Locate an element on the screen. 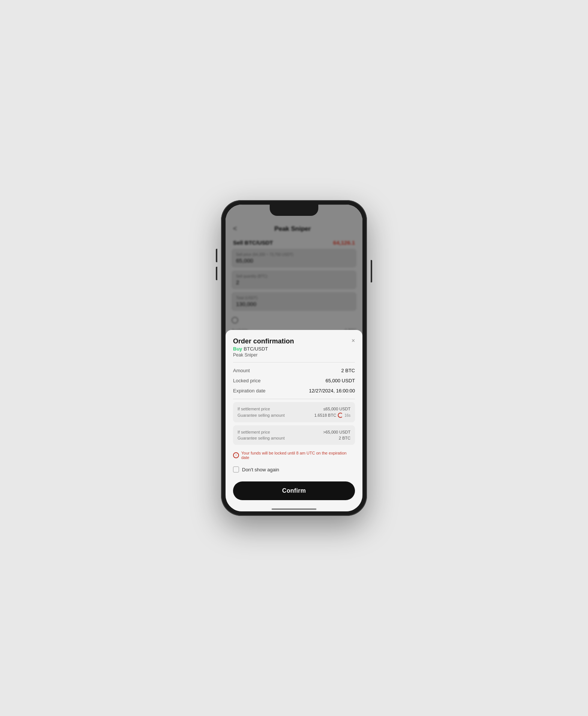 This screenshot has width=588, height=716. confirm-button: Confirm is located at coordinates (294, 491).